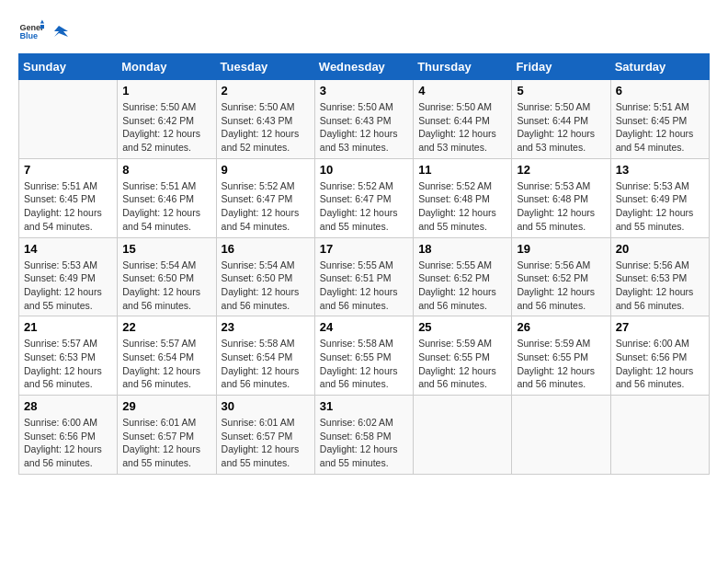 This screenshot has width=728, height=563. I want to click on calendar-cell: 11Sunrise: 5:52 AM Sunset: 6:48 PM Dayli…, so click(463, 198).